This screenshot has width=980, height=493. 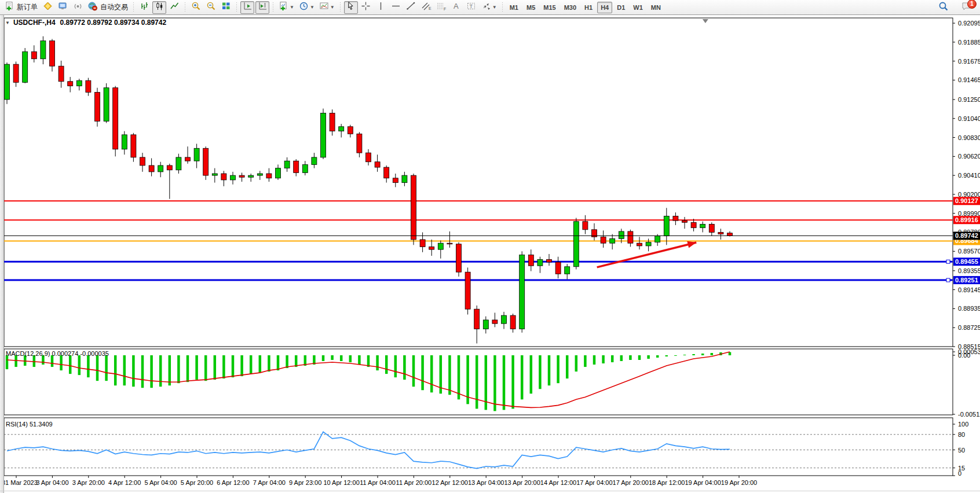 I want to click on trendline-tool-button, so click(x=411, y=8).